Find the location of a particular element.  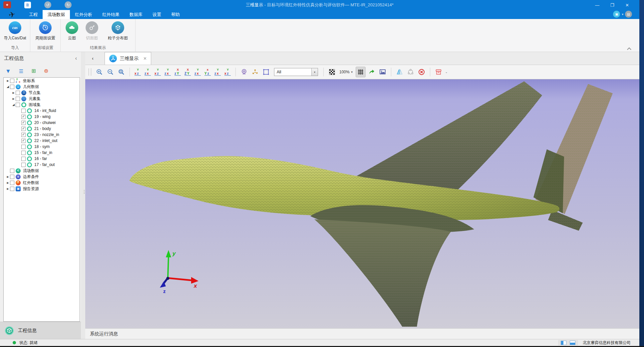

tree-item: 22 - inlet_out is located at coordinates (42, 141).